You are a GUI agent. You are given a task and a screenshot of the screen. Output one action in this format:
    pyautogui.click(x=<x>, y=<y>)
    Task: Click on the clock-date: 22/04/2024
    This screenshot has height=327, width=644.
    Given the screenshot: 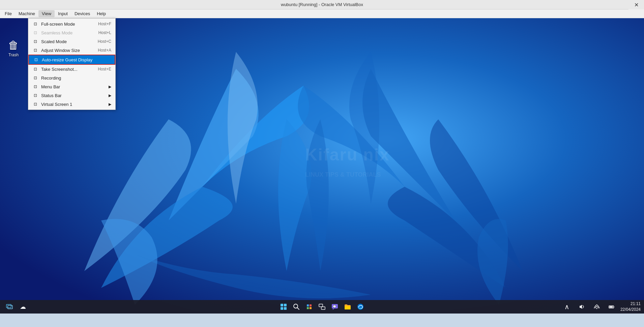 What is the action you would take?
    pyautogui.click(x=631, y=309)
    